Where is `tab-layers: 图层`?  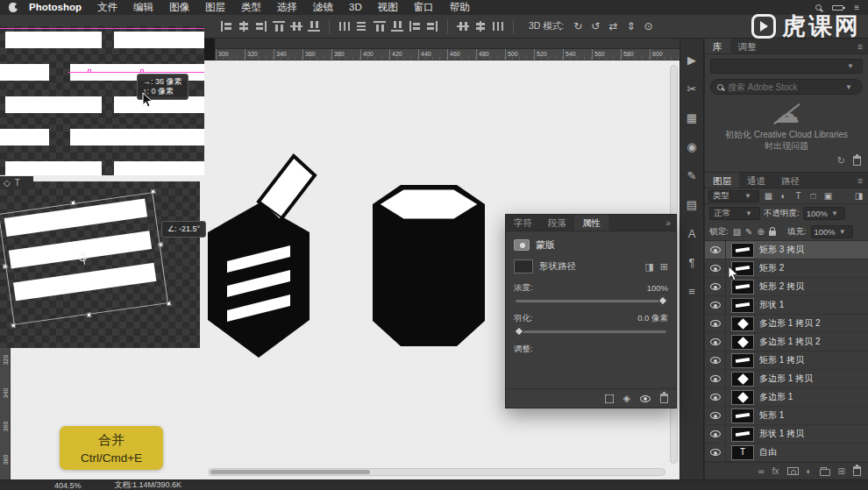
tab-layers: 图层 is located at coordinates (722, 181).